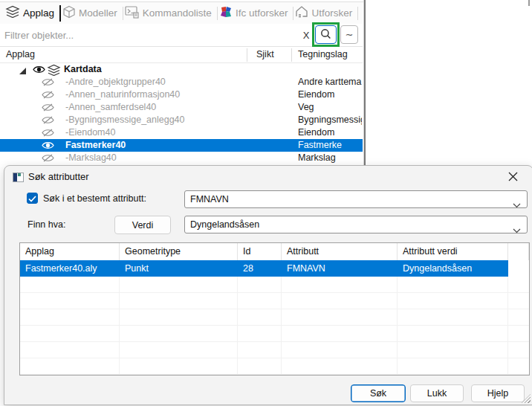 Image resolution: width=532 pixels, height=406 pixels. Describe the element at coordinates (111, 107) in the screenshot. I see `tree-item-label: -Annen_samferdsel40` at that location.